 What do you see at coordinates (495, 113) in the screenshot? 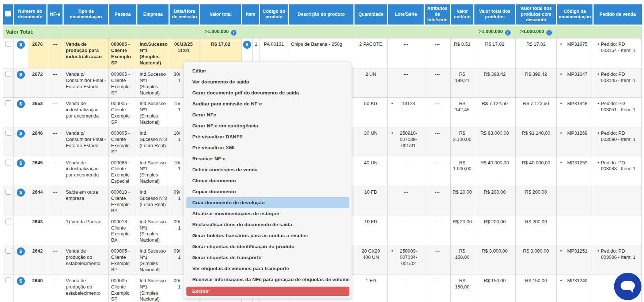
I see `products-total: R$ 7.122,50` at bounding box center [495, 113].